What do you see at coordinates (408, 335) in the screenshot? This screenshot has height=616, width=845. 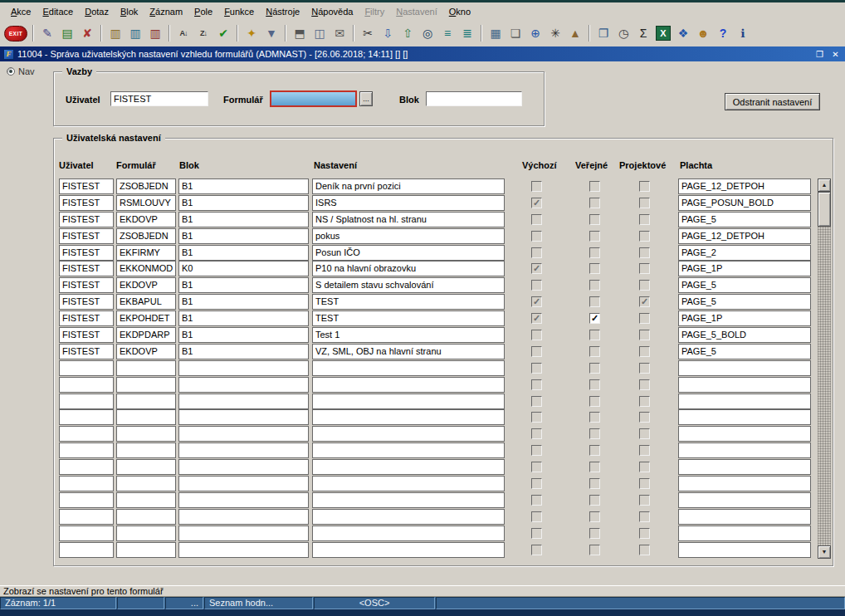 I see `nastaveni-cell: Test 1` at bounding box center [408, 335].